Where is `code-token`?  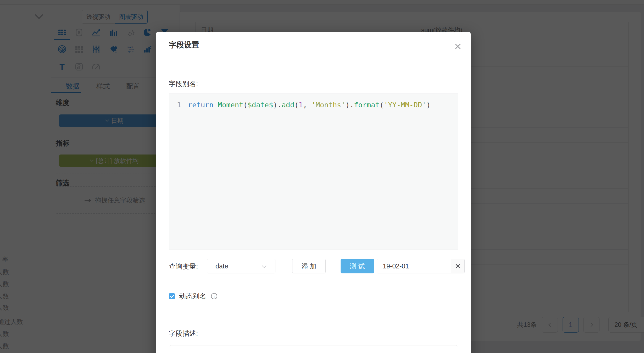 code-token is located at coordinates (216, 105).